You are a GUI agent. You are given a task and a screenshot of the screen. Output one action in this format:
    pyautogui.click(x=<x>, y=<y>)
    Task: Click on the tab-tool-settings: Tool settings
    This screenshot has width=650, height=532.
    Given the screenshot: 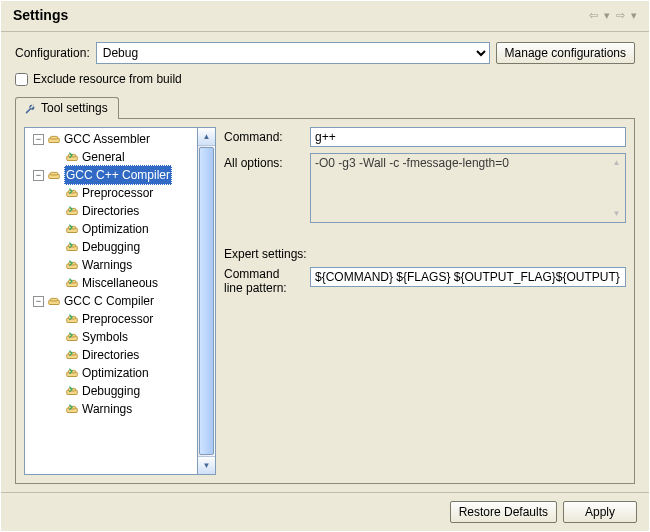 What is the action you would take?
    pyautogui.click(x=67, y=108)
    